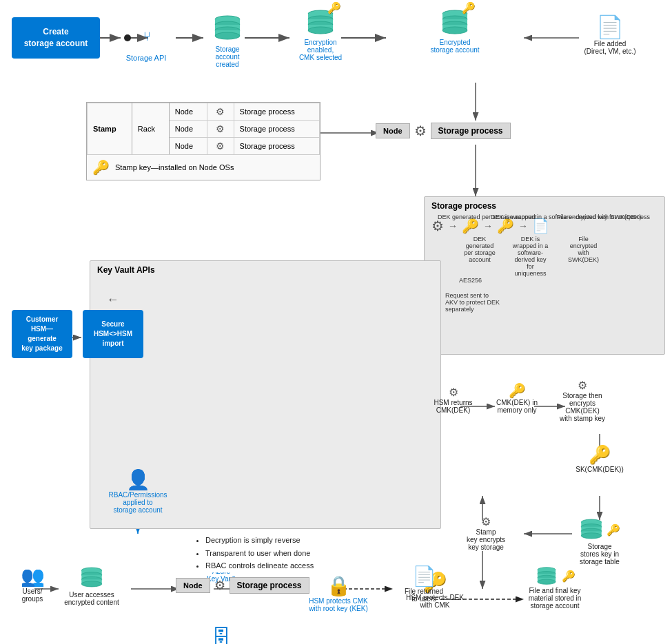 This screenshot has width=672, height=644. Describe the element at coordinates (517, 391) in the screenshot. I see `key-memory-icon: 🔑` at that location.